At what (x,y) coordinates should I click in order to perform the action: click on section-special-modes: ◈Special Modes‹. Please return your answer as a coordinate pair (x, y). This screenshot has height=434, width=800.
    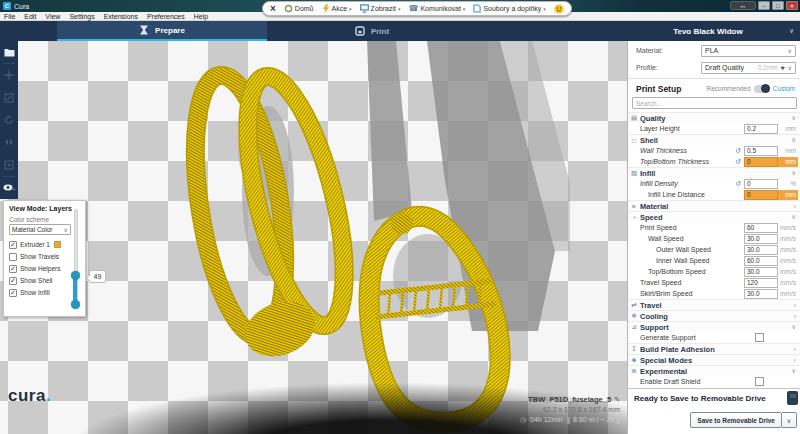
    Looking at the image, I should click on (714, 360).